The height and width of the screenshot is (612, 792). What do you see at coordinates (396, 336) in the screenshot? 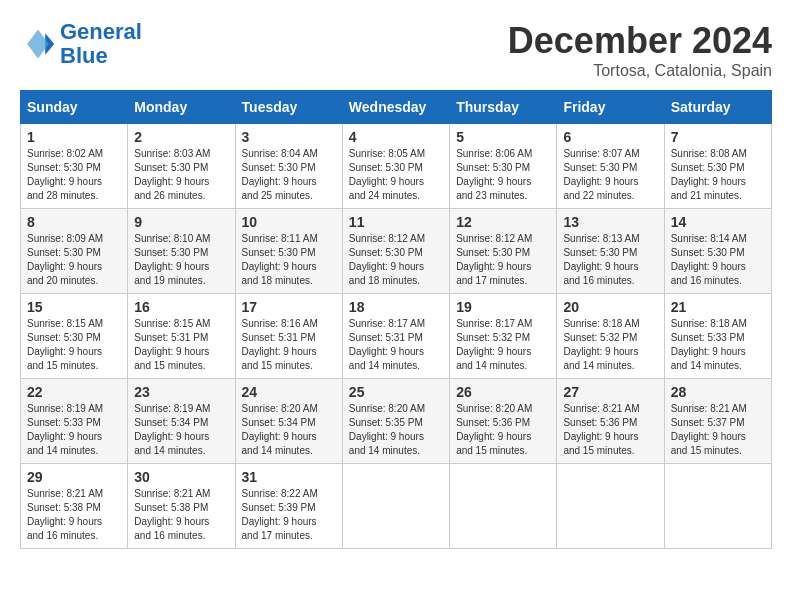
I see `calendar-week-3: 15 Sunrise: 8:15 AM Sunset: 5:30 PM Dayl…` at bounding box center [396, 336].